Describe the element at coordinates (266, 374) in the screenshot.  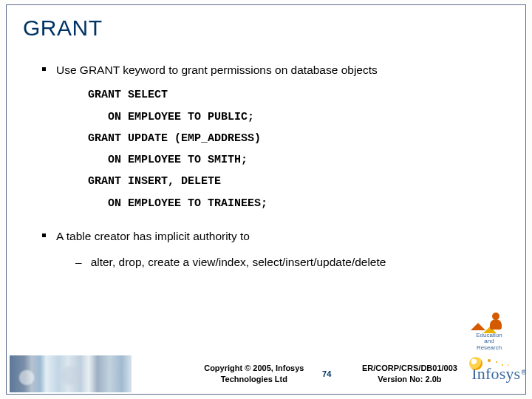
I see `slide-footer: Copyright © 2005, Infosys Technologies L…` at that location.